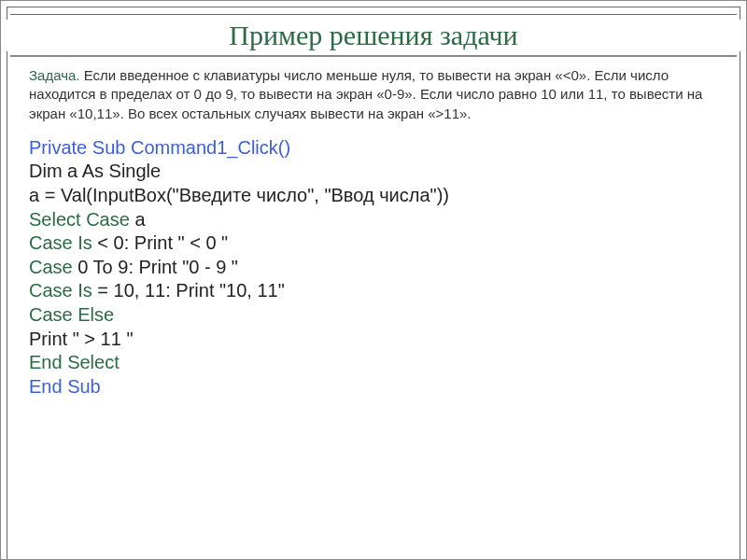  I want to click on task-label: Задача., so click(54, 75).